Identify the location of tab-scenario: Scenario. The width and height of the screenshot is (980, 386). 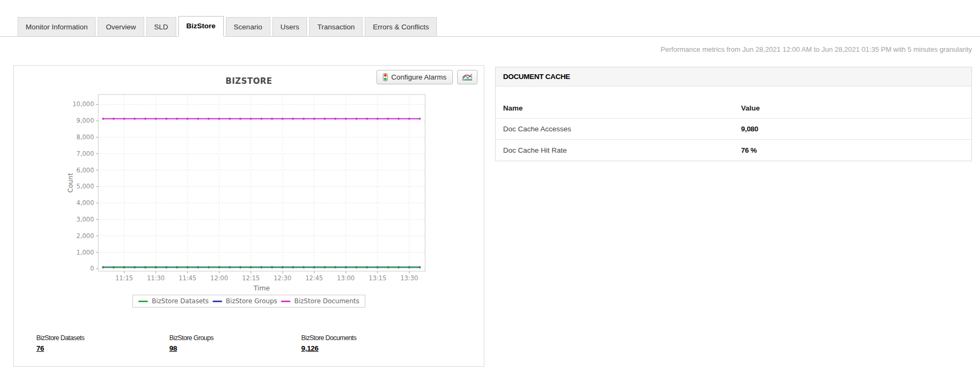
(248, 27).